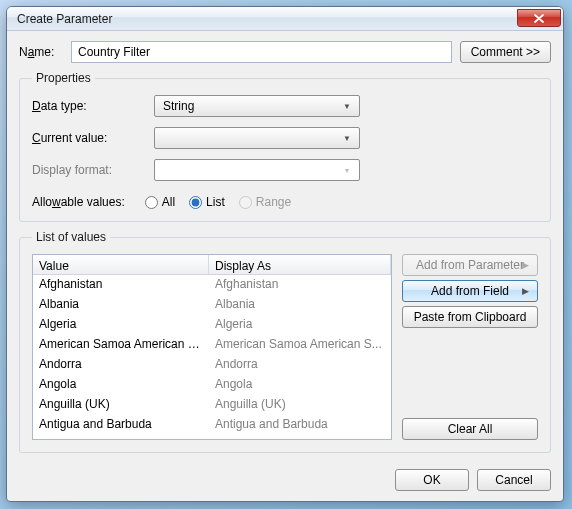 This screenshot has width=572, height=509. I want to click on table-row: Antigua and BarbudaAntigua and Barbuda, so click(212, 425).